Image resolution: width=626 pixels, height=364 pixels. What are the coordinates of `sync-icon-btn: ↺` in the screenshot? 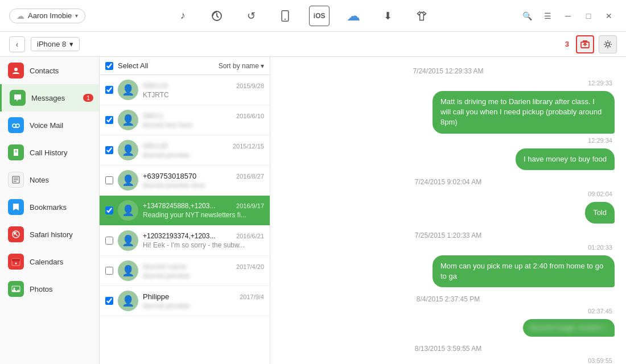 It's located at (251, 16).